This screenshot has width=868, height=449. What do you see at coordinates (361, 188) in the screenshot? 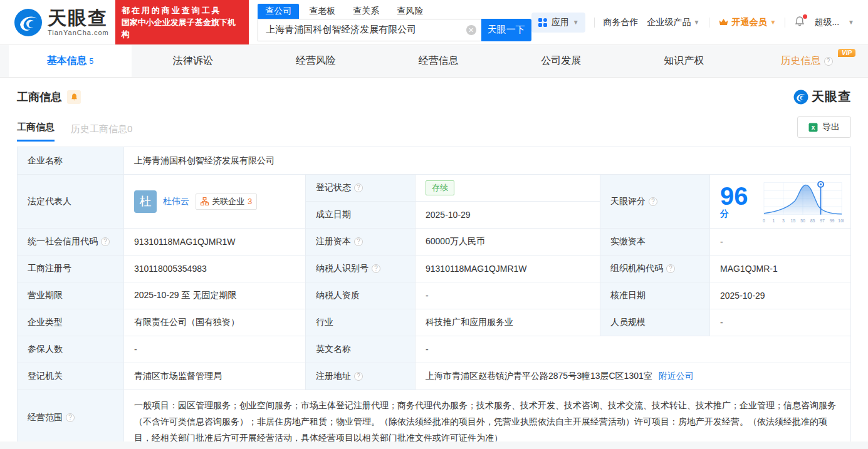
I see `field-label: 登记状态 ?` at bounding box center [361, 188].